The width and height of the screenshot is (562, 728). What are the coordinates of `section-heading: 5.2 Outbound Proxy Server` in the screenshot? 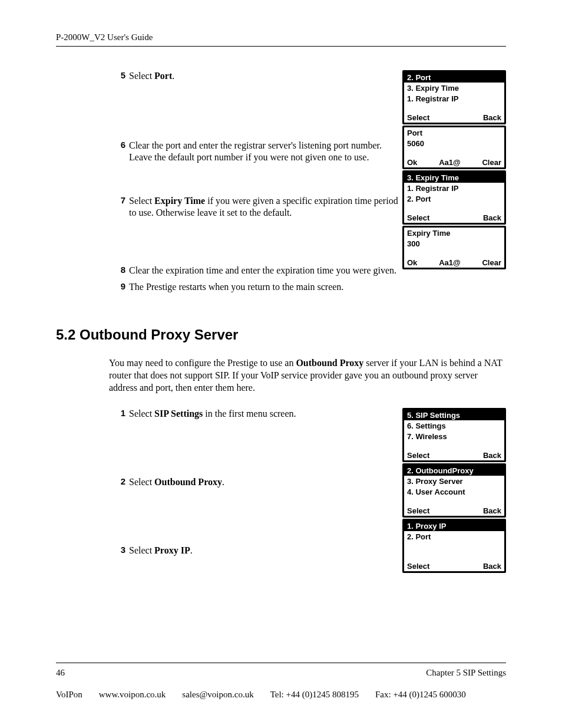 It's located at (281, 335).